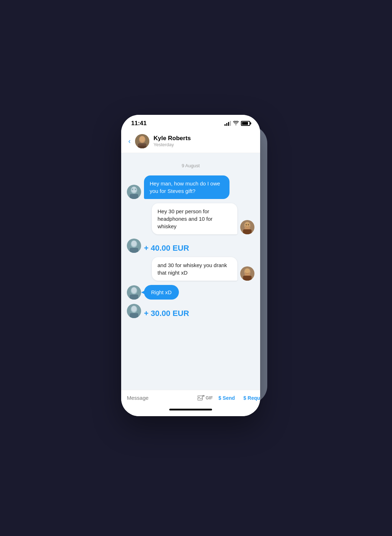 This screenshot has width=392, height=536. Describe the element at coordinates (227, 398) in the screenshot. I see `send-button: $ Send` at that location.